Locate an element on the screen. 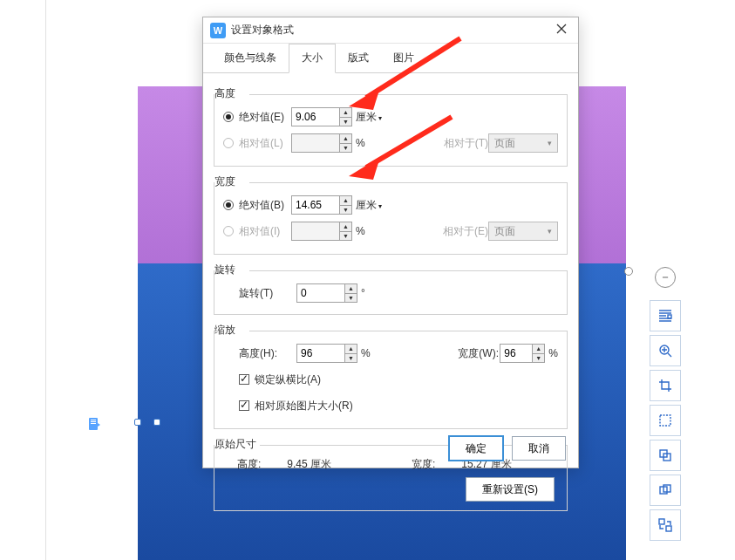  width-rel-to-value: 页面 is located at coordinates (505, 232).